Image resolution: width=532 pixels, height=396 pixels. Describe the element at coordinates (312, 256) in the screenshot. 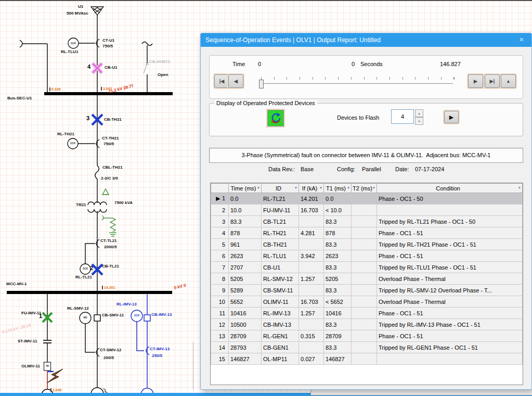

I see `table-cell: 3.942` at that location.